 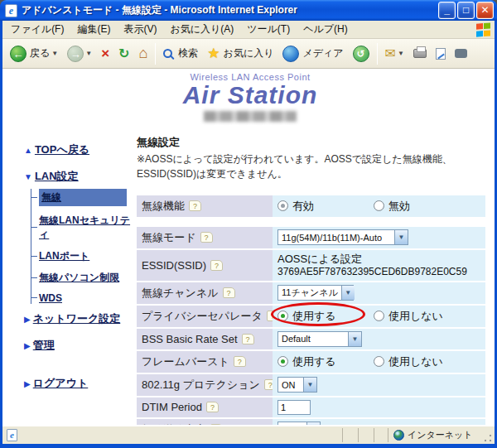 What do you see at coordinates (379, 206) in the screenshot?
I see `wireless-function-value-cell: 有効 無効` at bounding box center [379, 206].